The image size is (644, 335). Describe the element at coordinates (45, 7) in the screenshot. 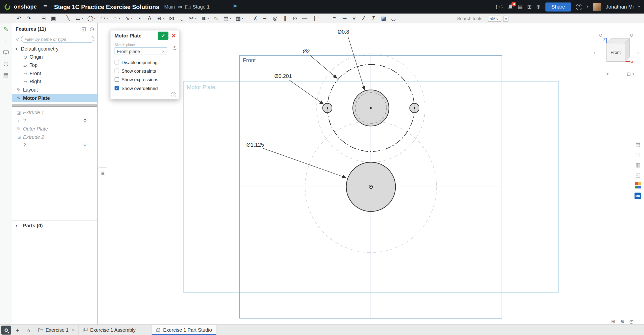

I see `main-menu-icon: ≡` at that location.